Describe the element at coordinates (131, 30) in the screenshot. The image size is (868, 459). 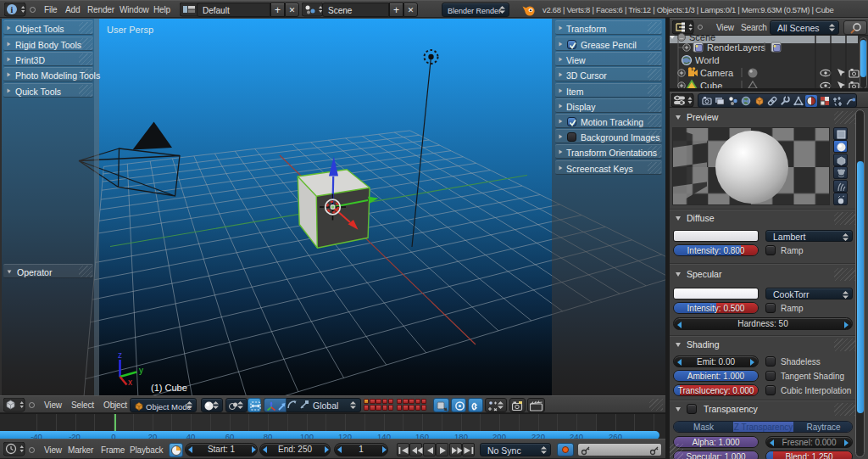
I see `svg-text: User Persp` at that location.